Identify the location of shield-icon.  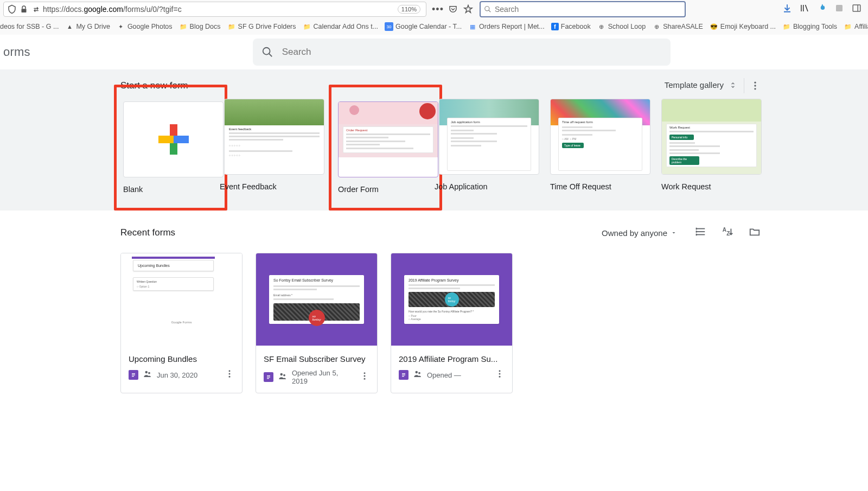
(12, 9).